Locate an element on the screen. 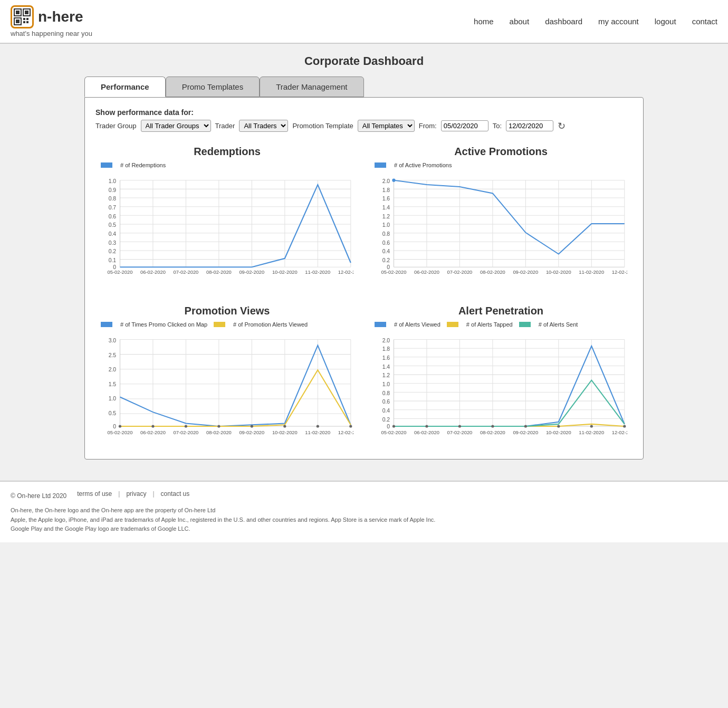 The height and width of the screenshot is (708, 728). footer-legal-2: Apple, the Apple logo, iPhone, and iPad … is located at coordinates (364, 520).